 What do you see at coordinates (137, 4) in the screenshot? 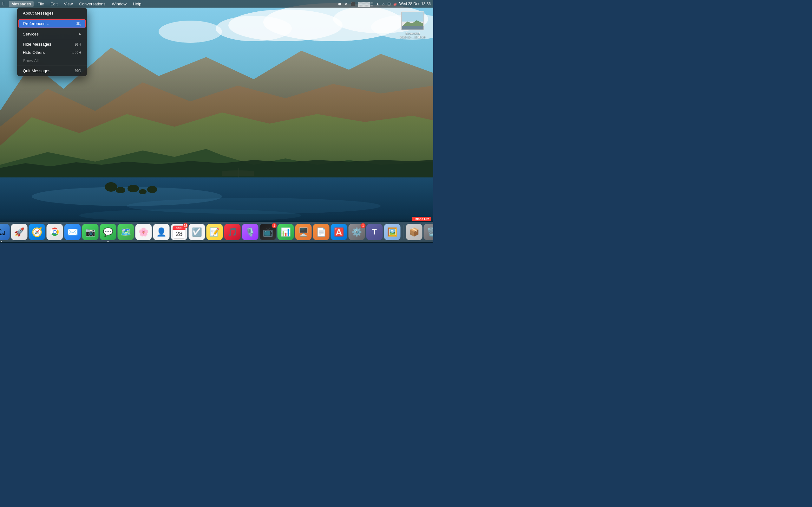
I see `menubar-help: Help` at bounding box center [137, 4].